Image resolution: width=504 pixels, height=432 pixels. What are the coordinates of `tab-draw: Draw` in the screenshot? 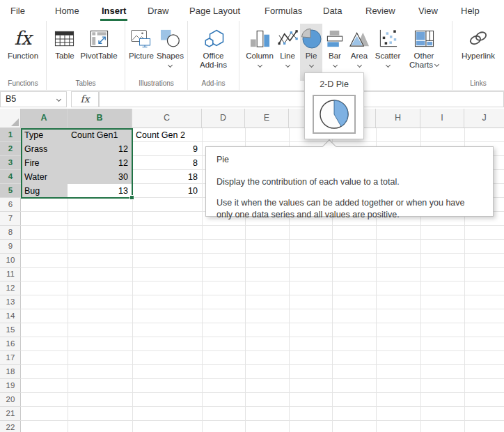 It's located at (158, 11).